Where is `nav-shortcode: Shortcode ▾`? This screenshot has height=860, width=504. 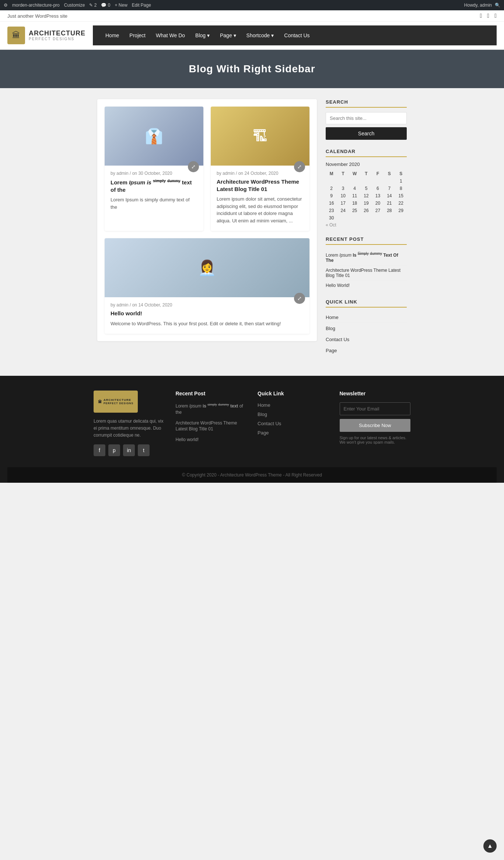 nav-shortcode: Shortcode ▾ is located at coordinates (260, 35).